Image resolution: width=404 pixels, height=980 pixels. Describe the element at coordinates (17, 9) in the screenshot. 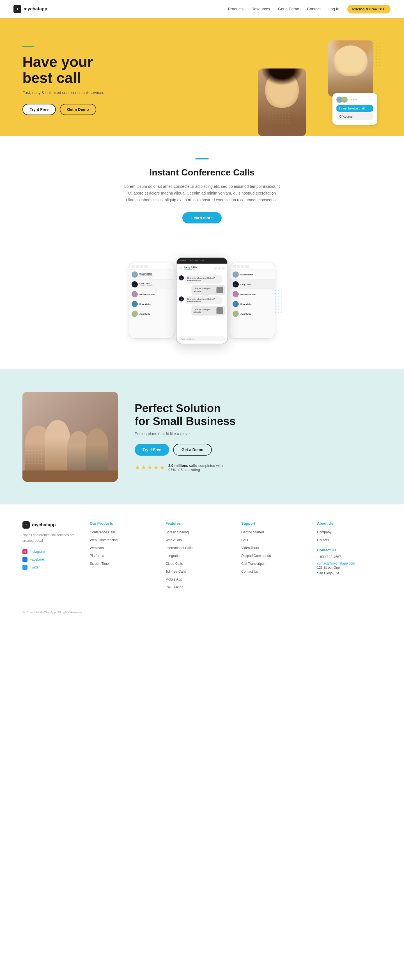

I see `logo-icon: ✦` at that location.